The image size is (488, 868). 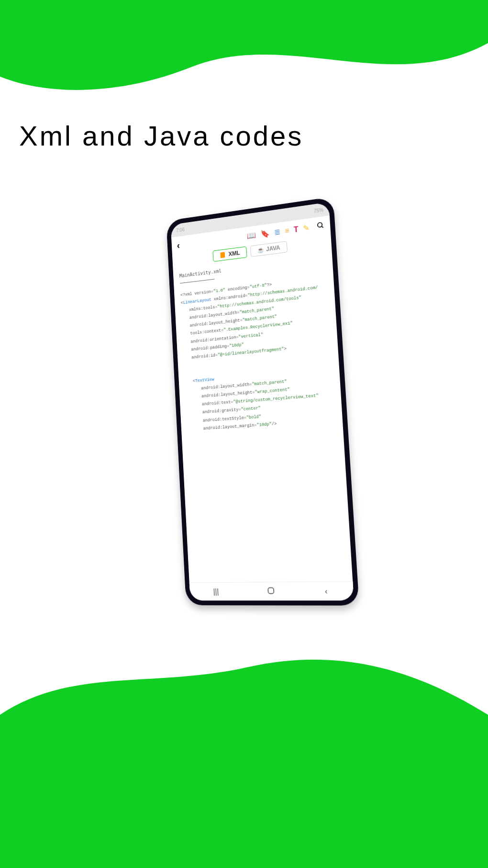 I want to click on align-icon: ≡, so click(x=287, y=231).